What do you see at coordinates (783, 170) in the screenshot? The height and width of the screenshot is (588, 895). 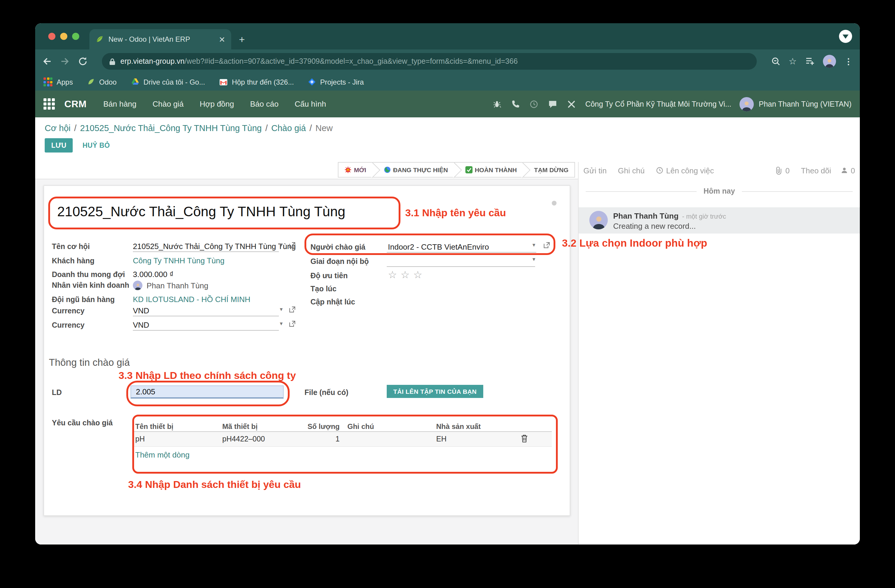 I see `attachments-button: 0` at bounding box center [783, 170].